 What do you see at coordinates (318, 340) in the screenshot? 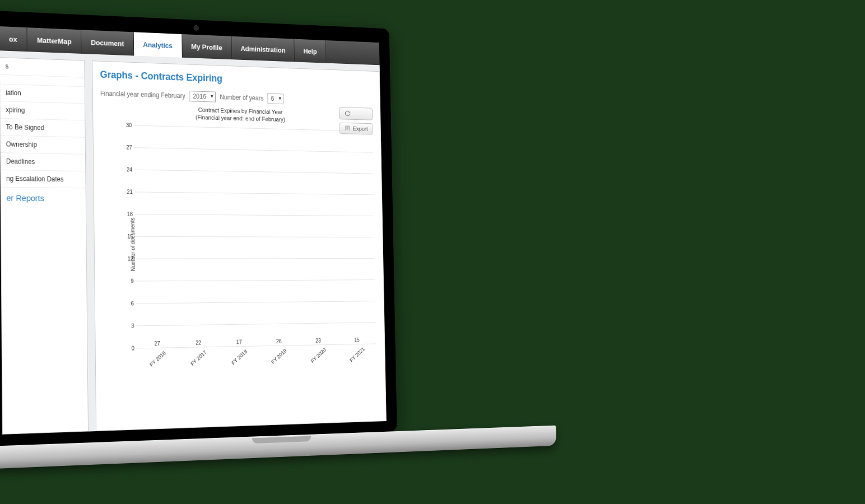
I see `bar: 23` at bounding box center [318, 340].